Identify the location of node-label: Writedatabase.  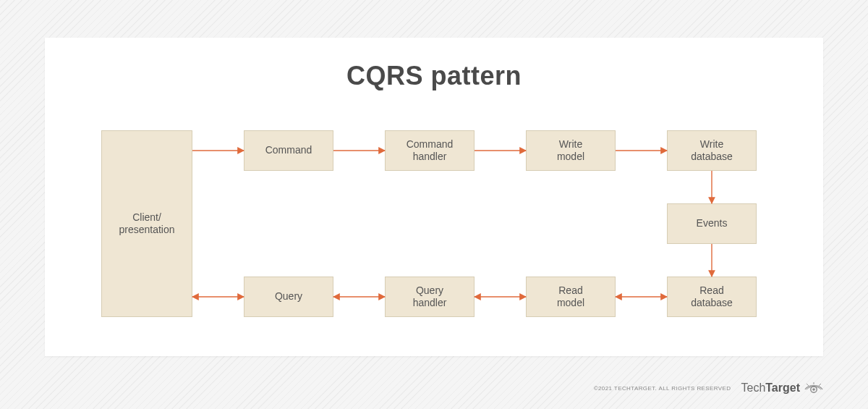
(712, 151).